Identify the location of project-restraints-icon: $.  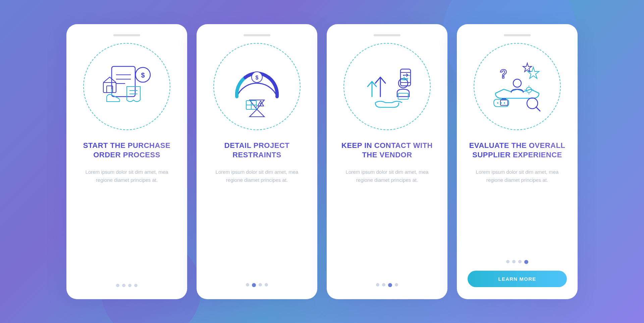
(257, 87).